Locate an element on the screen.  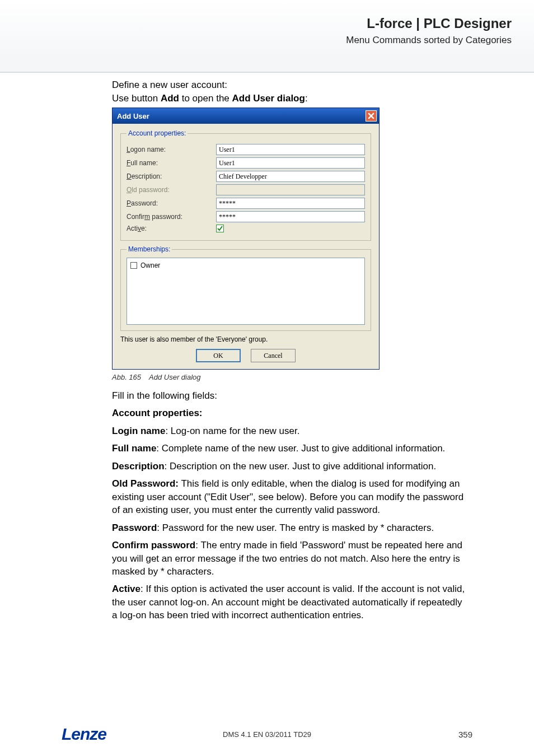
row-cpw: Confirm password: is located at coordinates (246, 217).